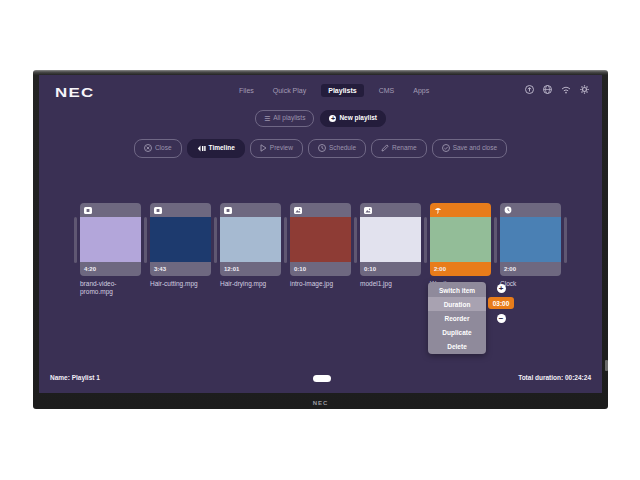  Describe the element at coordinates (399, 148) in the screenshot. I see `rename-button: Rename` at that location.